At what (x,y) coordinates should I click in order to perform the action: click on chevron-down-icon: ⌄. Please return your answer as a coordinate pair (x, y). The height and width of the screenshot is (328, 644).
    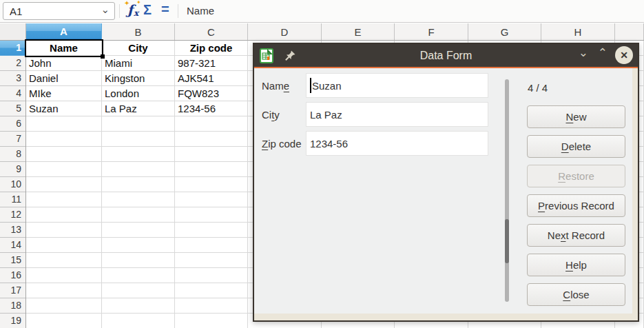
    Looking at the image, I should click on (583, 52).